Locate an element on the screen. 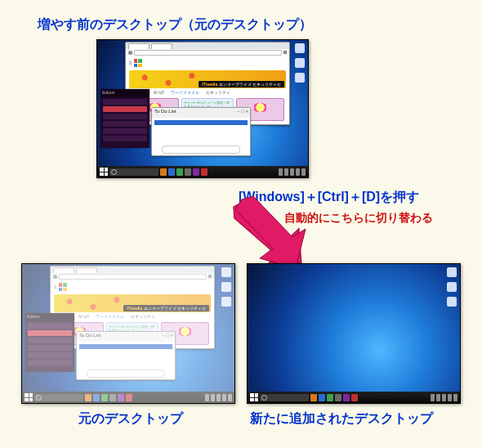 The image size is (482, 448). site-logo-row: ≡ is located at coordinates (208, 63).